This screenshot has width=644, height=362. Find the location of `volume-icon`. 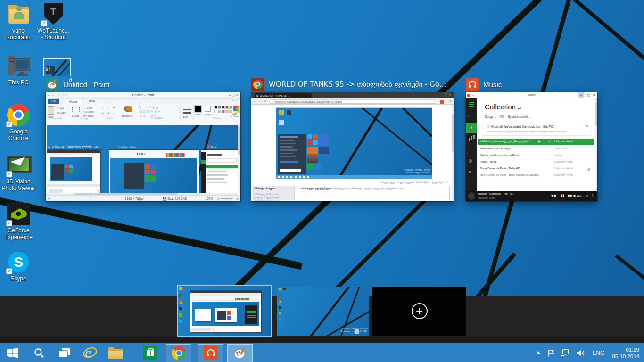

volume-icon is located at coordinates (581, 353).